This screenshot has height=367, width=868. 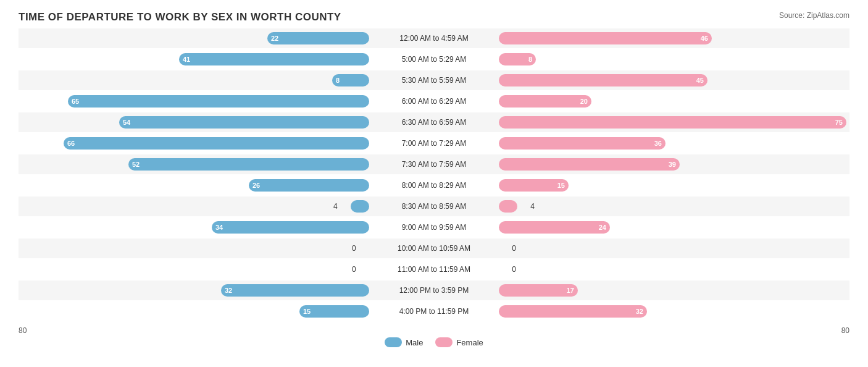 What do you see at coordinates (351, 80) in the screenshot?
I see `male-bar: 8` at bounding box center [351, 80].